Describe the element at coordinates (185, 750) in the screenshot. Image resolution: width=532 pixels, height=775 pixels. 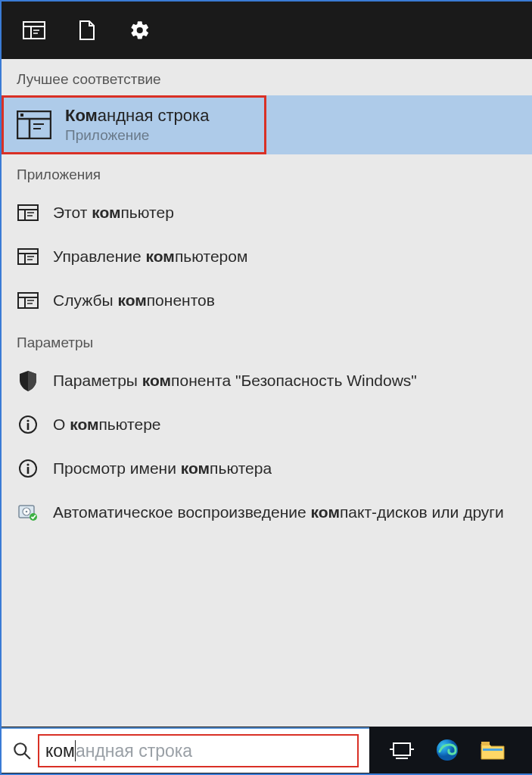
I see `taskbar-search: командная строка` at that location.